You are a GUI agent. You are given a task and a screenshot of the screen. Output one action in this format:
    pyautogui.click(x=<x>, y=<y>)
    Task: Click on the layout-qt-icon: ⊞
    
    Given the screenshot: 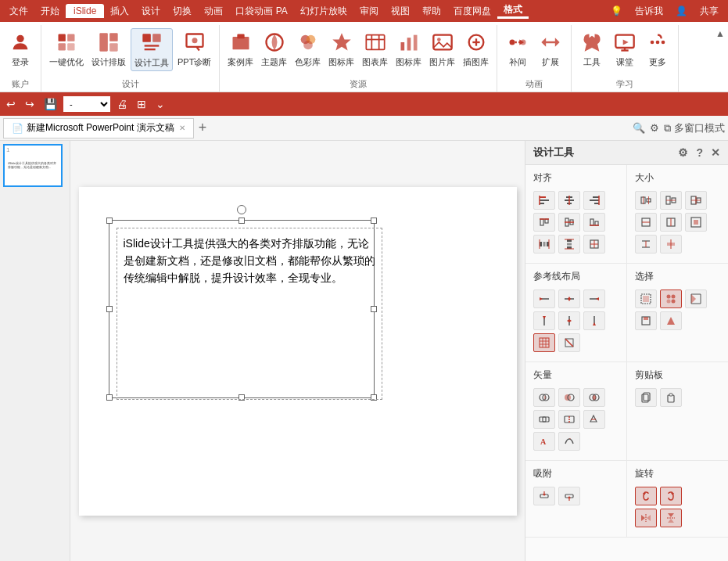 What is the action you would take?
    pyautogui.click(x=142, y=104)
    